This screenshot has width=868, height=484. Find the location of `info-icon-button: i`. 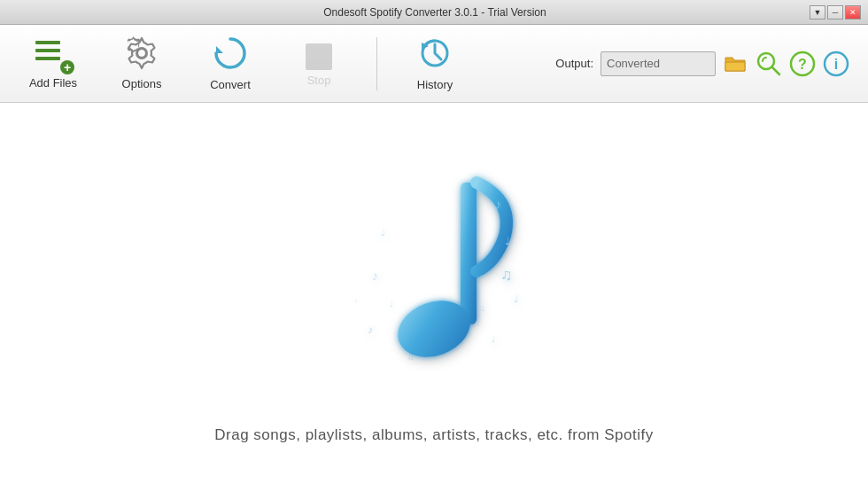

info-icon-button: i is located at coordinates (836, 64).